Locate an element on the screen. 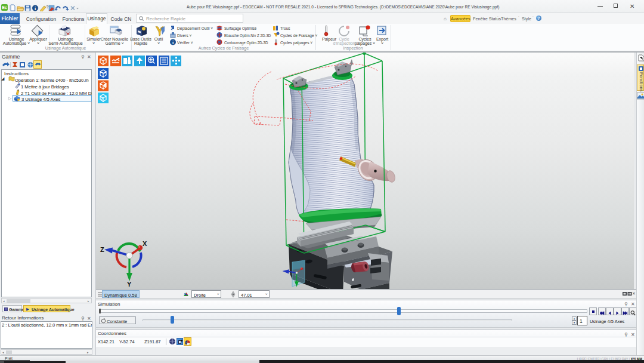  svg-text: Y is located at coordinates (129, 284).